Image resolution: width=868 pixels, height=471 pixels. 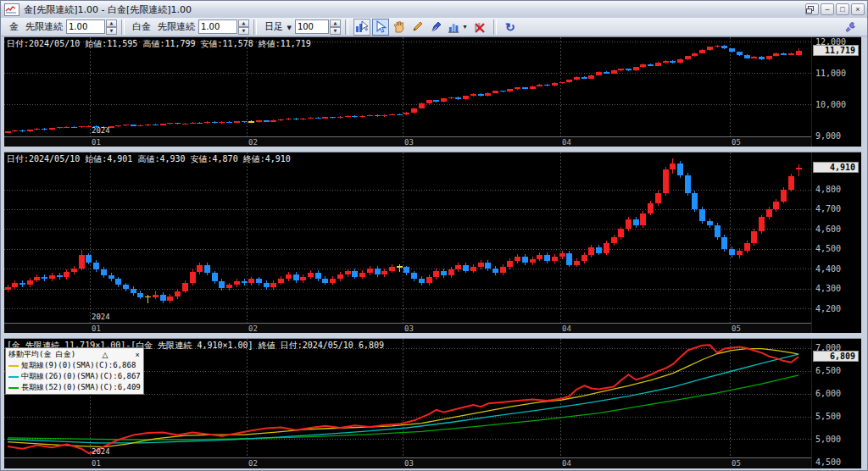 What do you see at coordinates (381, 27) in the screenshot?
I see `pointer-tool-icon` at bounding box center [381, 27].